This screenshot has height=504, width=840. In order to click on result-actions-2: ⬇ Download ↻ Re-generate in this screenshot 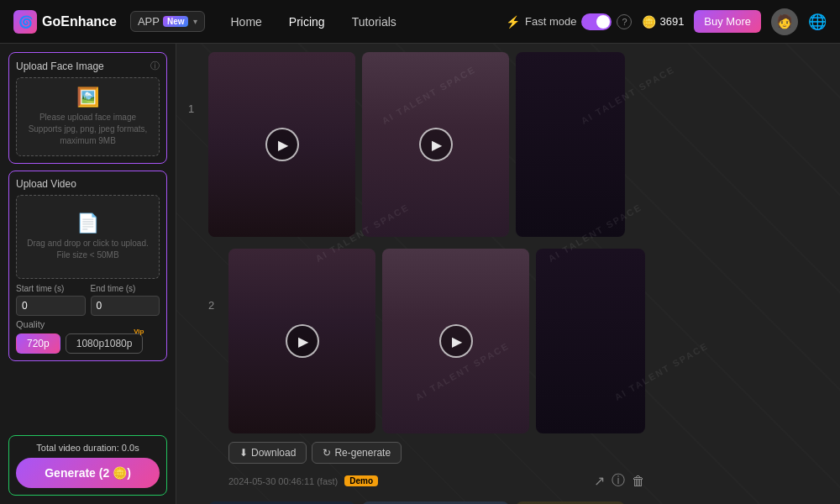, I will do `click(437, 453)`.